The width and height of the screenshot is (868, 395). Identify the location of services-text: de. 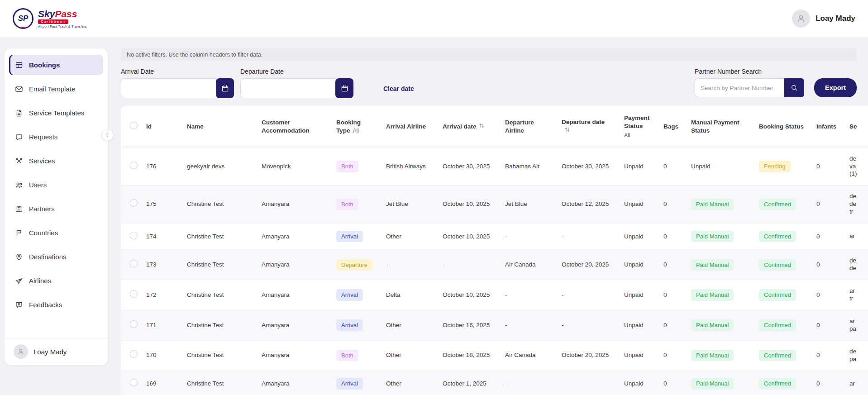
(859, 269).